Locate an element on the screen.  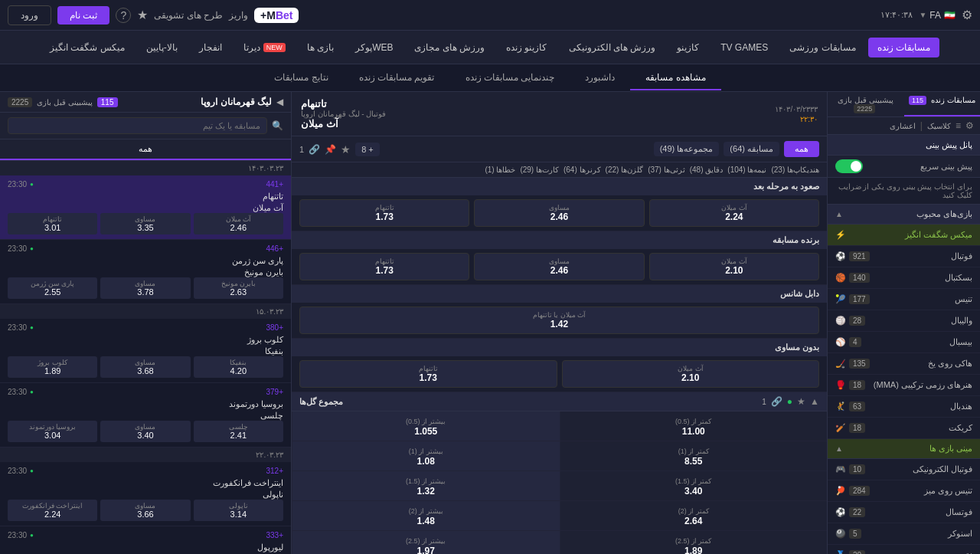
nav-esports: ورزش های الکترونیکی is located at coordinates (612, 48).